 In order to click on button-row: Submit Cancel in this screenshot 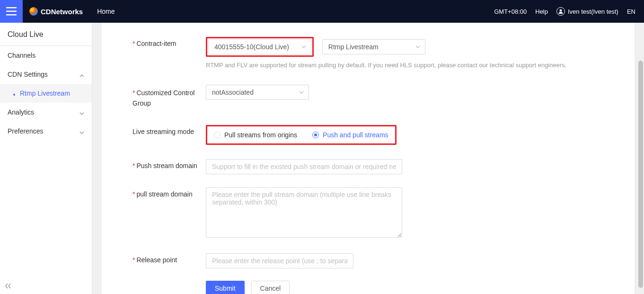, I will do `click(368, 287)`.